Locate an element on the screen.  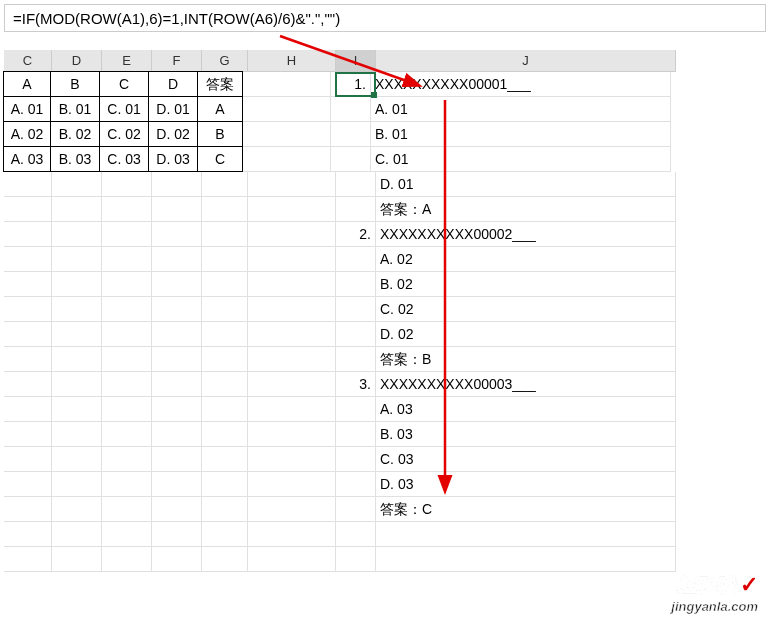
cell: B. 01 is located at coordinates (521, 134).